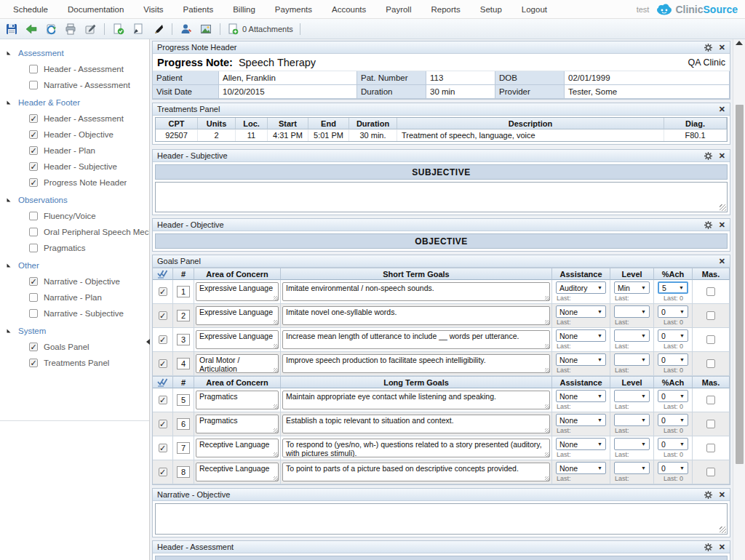  I want to click on assistance-select: Auditory▼, so click(581, 288).